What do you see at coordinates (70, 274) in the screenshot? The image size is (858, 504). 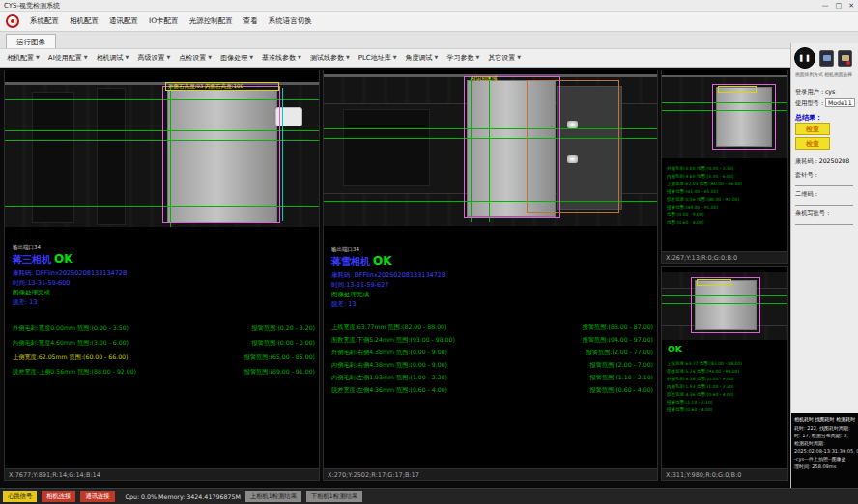 I see `barcode-text: 康耗码: DFFlinx2025020813313472B` at bounding box center [70, 274].